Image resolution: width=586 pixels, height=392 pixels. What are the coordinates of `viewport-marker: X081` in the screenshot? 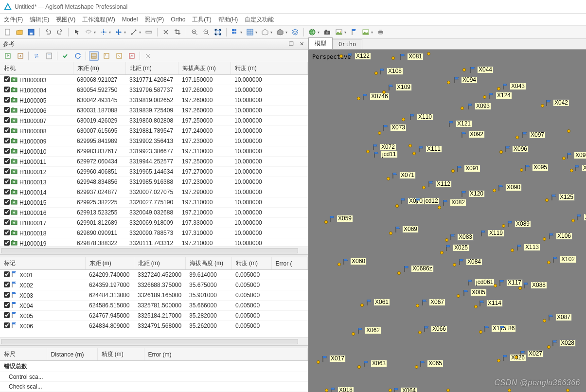 It's located at (411, 56).